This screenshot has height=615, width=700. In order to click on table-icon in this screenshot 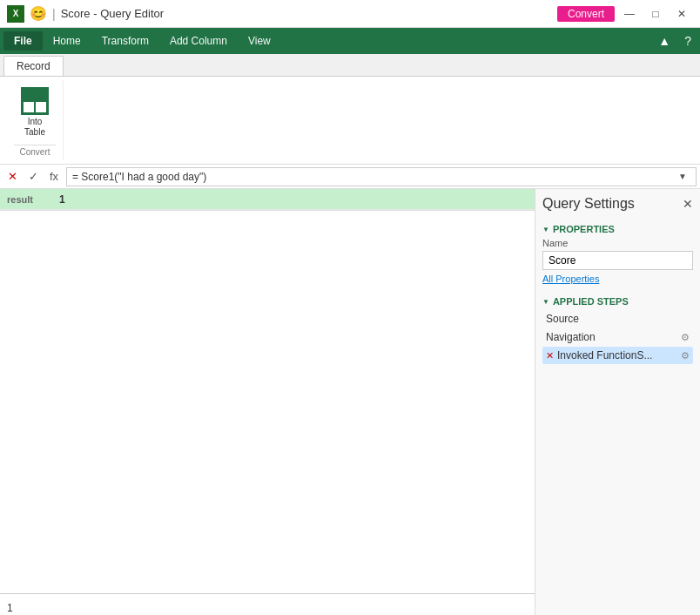, I will do `click(35, 101)`.